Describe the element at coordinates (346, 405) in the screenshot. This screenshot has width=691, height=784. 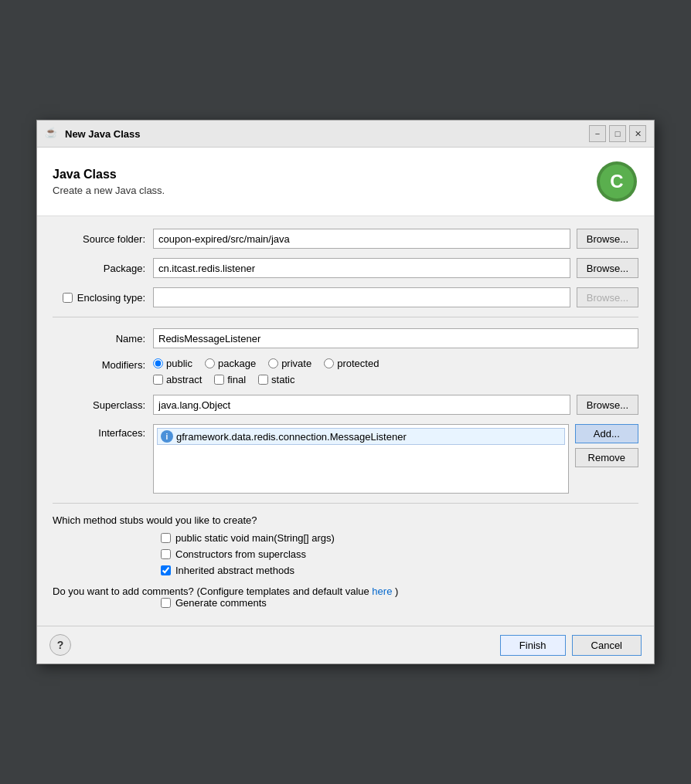
I see `superclass-row: Superclass: Browse...` at that location.